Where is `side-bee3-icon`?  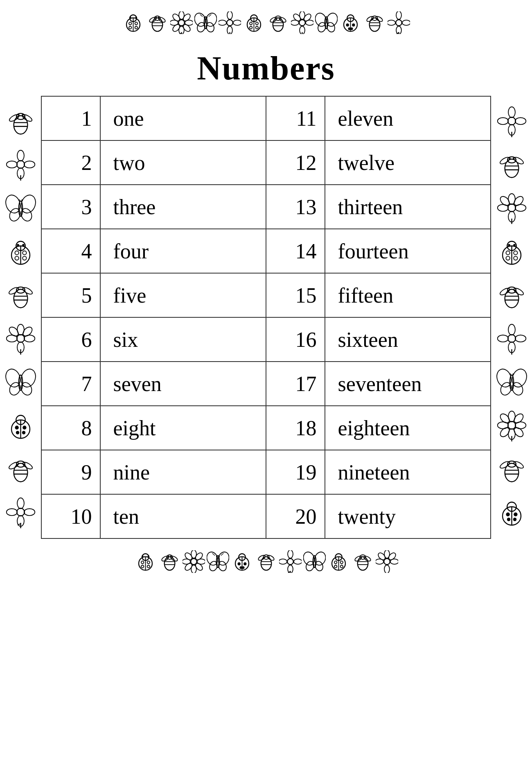 side-bee3-icon is located at coordinates (20, 469).